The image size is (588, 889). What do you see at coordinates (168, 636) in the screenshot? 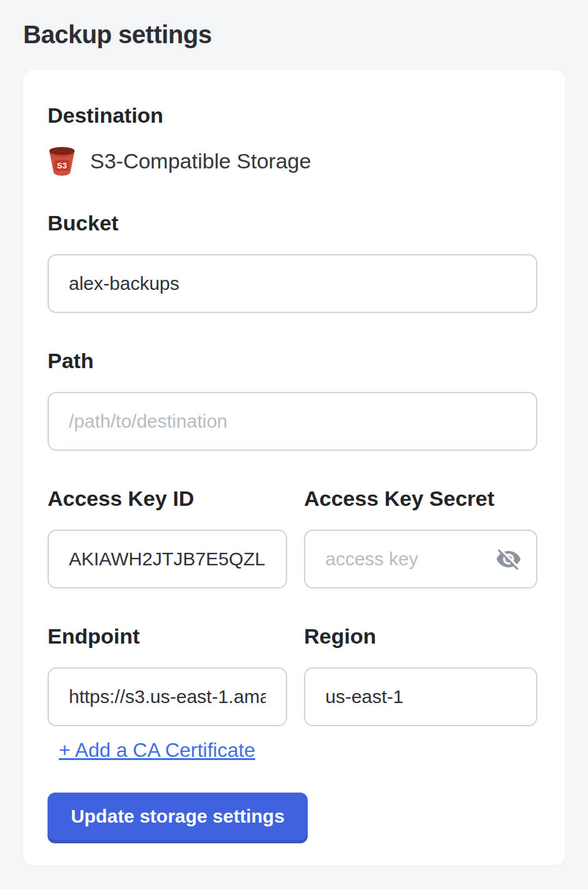
I see `endpoint-label: Endpoint` at bounding box center [168, 636].